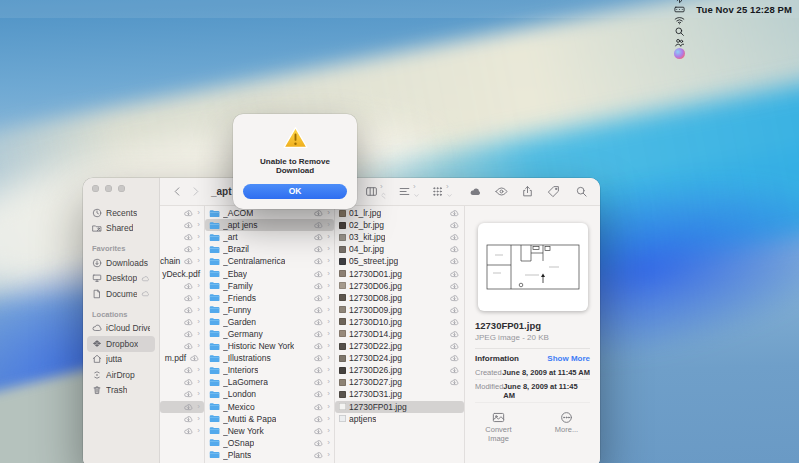 The image size is (799, 463). Describe the element at coordinates (270, 249) in the screenshot. I see `folder-row: _Brazil` at that location.